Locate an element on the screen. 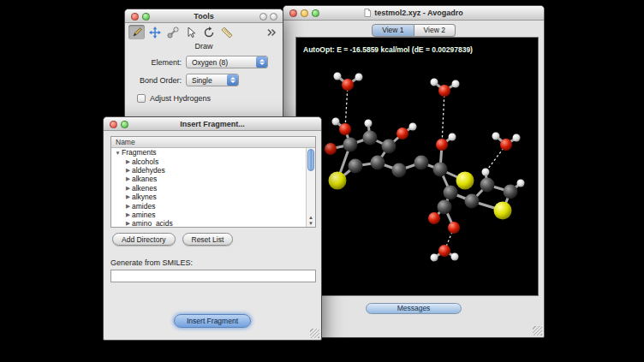 This screenshot has width=644, height=362. hydrogen-bond is located at coordinates (346, 107).